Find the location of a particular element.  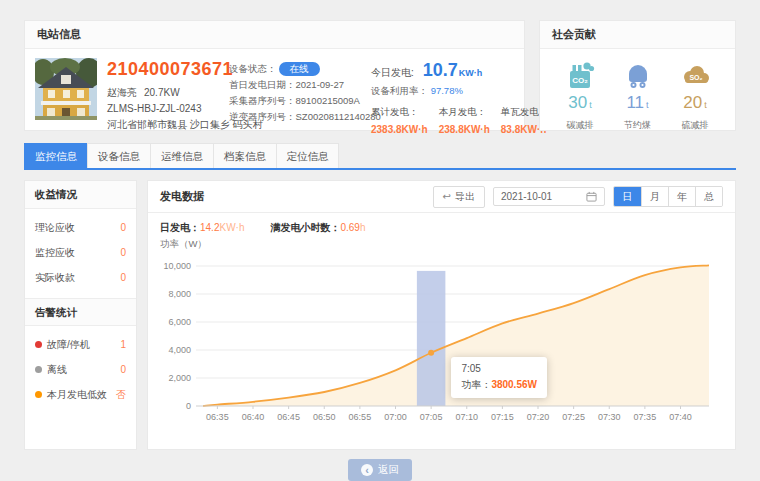

svg-text: 4,000 is located at coordinates (180, 350).